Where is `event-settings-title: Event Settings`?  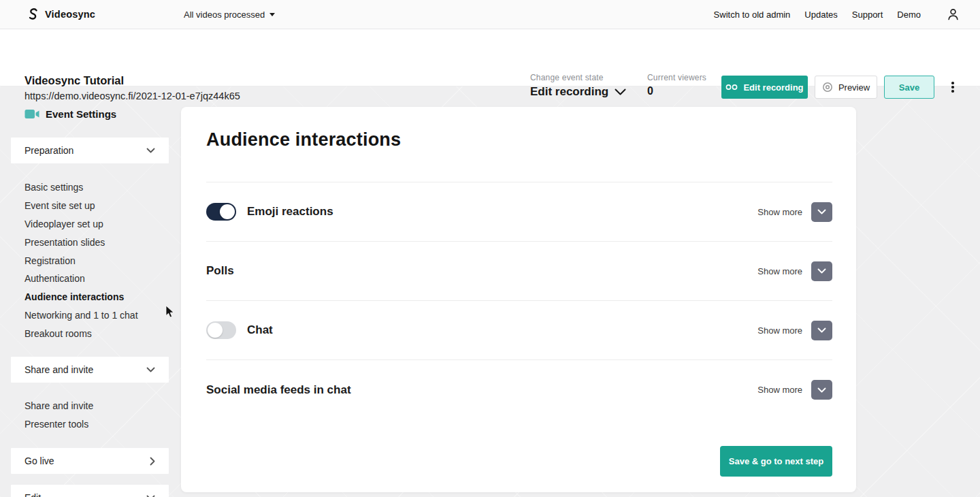 event-settings-title: Event Settings is located at coordinates (71, 114).